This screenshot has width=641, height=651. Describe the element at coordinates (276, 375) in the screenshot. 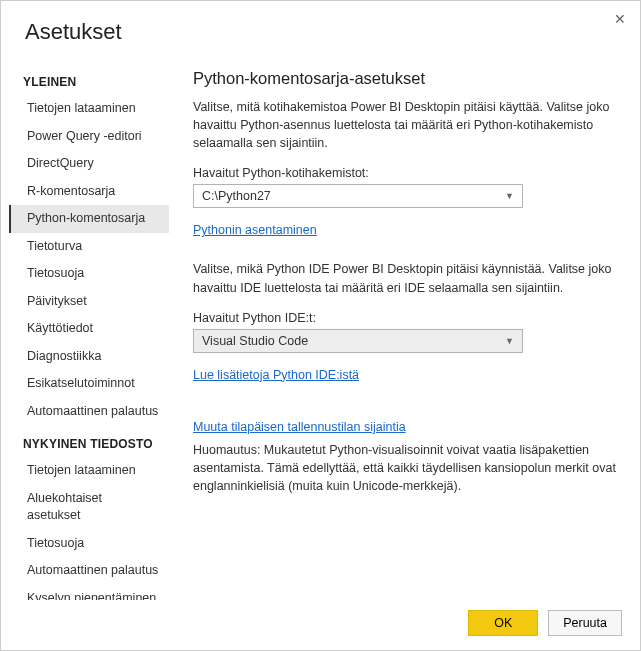

I see `ide-info-link: Lue lisätietoja Python IDE:istä` at that location.